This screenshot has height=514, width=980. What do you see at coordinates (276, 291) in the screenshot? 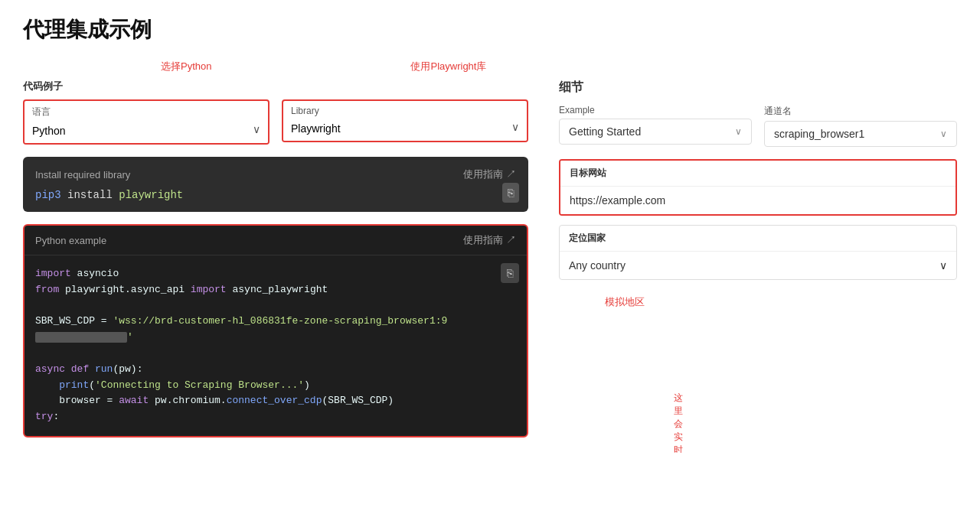
I see `code-line-2: from playwright.async_api import async_p…` at bounding box center [276, 291].